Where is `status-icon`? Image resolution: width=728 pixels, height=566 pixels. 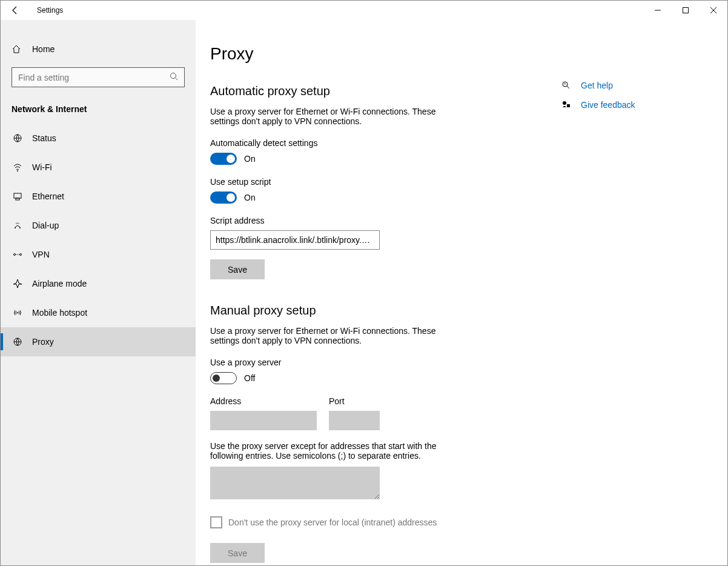 status-icon is located at coordinates (18, 138).